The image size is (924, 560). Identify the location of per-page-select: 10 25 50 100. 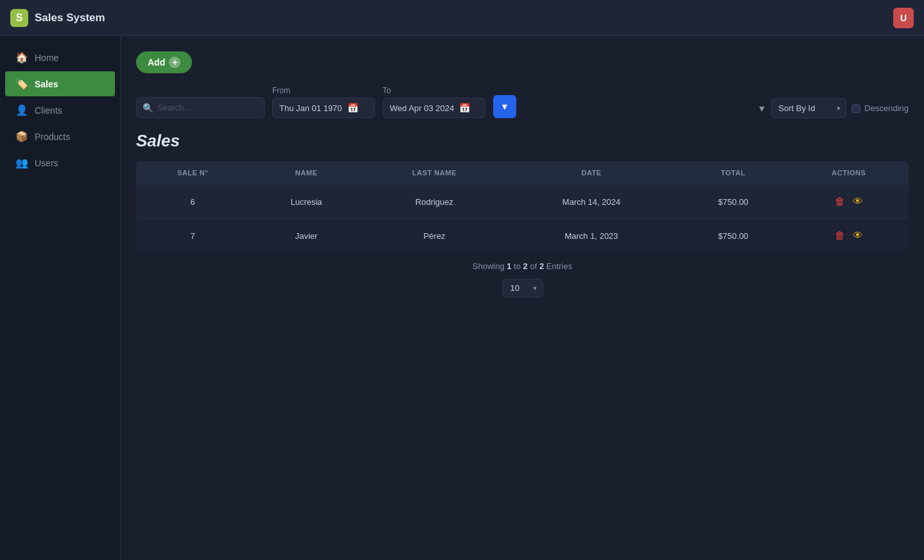
(523, 288).